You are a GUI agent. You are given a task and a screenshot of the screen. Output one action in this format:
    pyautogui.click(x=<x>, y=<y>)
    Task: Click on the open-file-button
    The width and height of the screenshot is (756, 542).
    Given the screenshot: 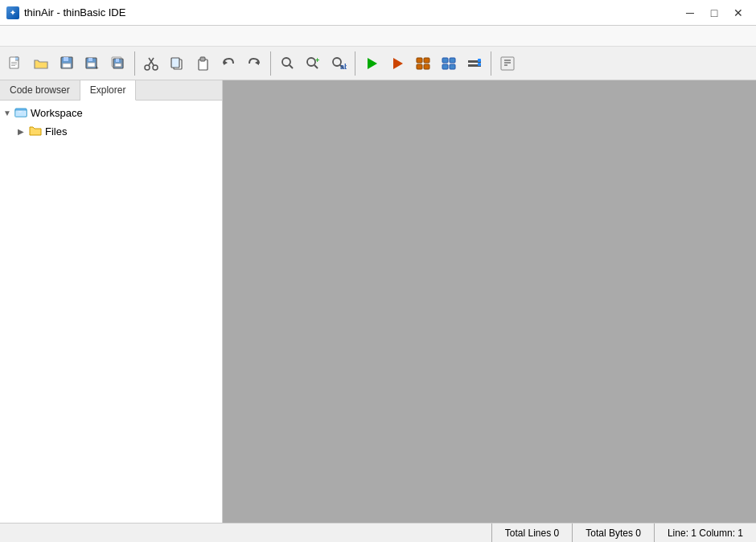 What is the action you would take?
    pyautogui.click(x=41, y=64)
    